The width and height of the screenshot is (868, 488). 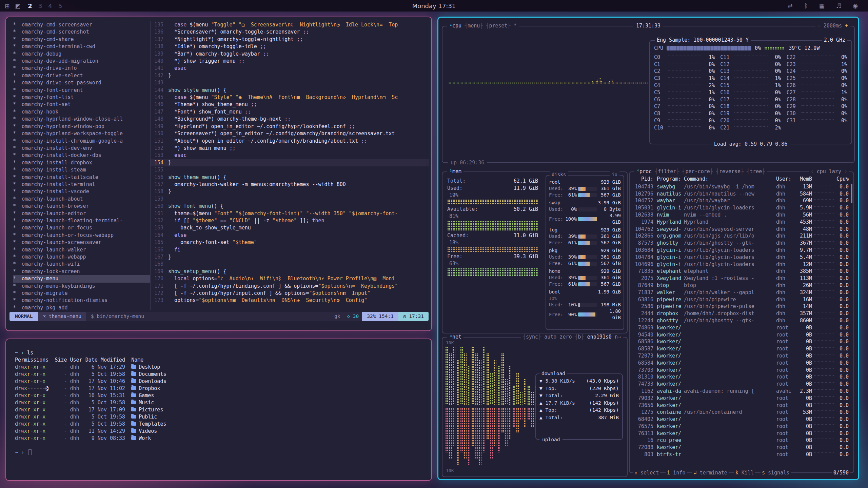 What do you see at coordinates (740, 314) in the screenshot?
I see `process-row: 2444dropbox/home/dhh/.dropbox-distdhh357…` at bounding box center [740, 314].